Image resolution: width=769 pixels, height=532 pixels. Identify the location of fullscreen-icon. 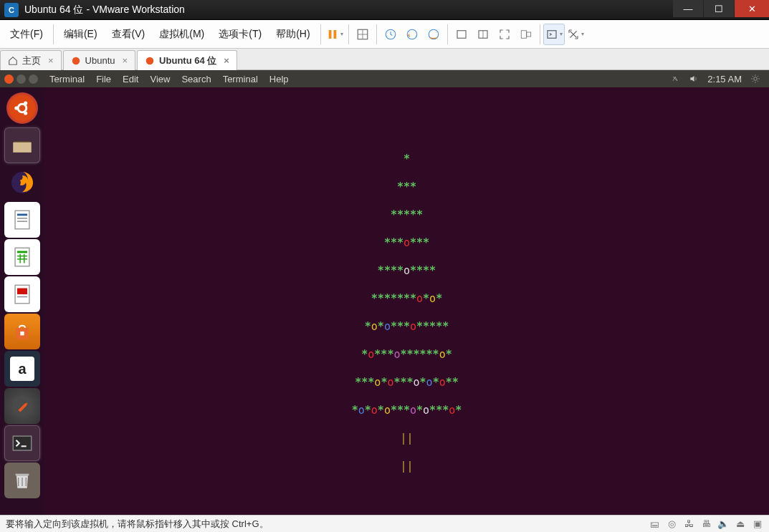
(505, 34).